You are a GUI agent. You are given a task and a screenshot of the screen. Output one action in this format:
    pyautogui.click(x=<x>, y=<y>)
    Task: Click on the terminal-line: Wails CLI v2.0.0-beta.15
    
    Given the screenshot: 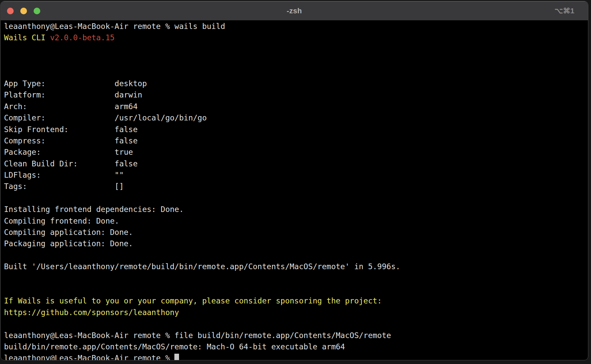 What is the action you would take?
    pyautogui.click(x=296, y=38)
    